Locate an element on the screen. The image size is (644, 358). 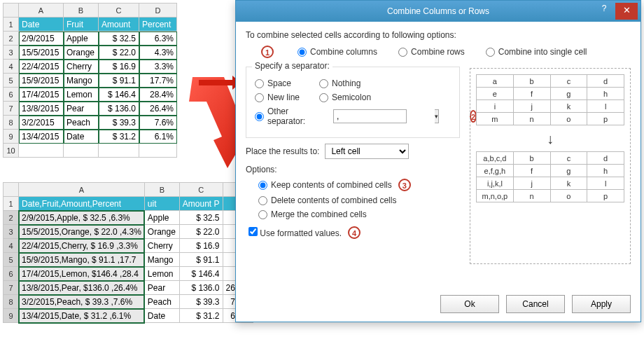
separator-input is located at coordinates (370, 116).